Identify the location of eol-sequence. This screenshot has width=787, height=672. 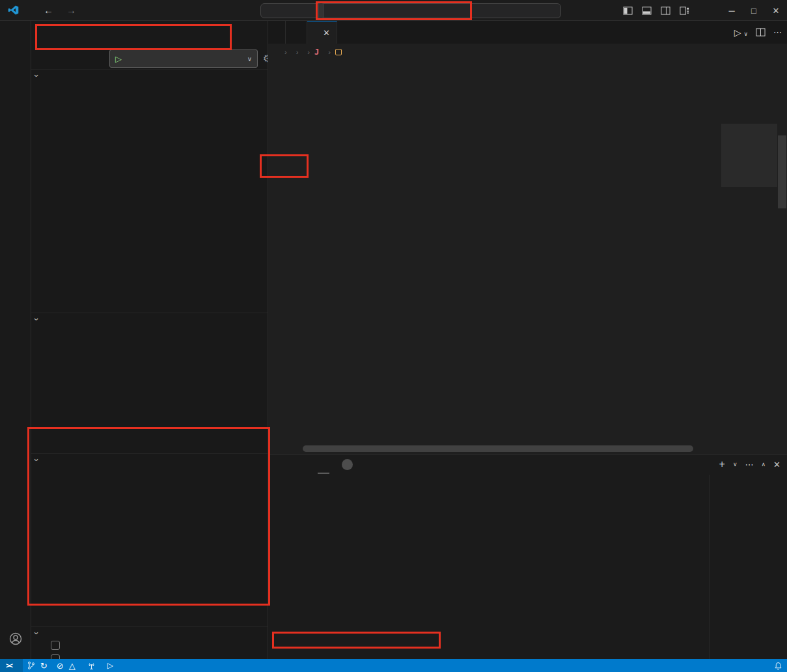
(753, 665).